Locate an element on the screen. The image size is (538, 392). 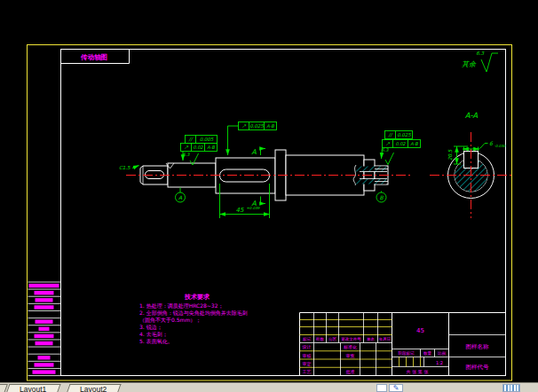
tolerance-frame-3: // 0.025 ↗ 0.02 A-B is located at coordinates (401, 145).